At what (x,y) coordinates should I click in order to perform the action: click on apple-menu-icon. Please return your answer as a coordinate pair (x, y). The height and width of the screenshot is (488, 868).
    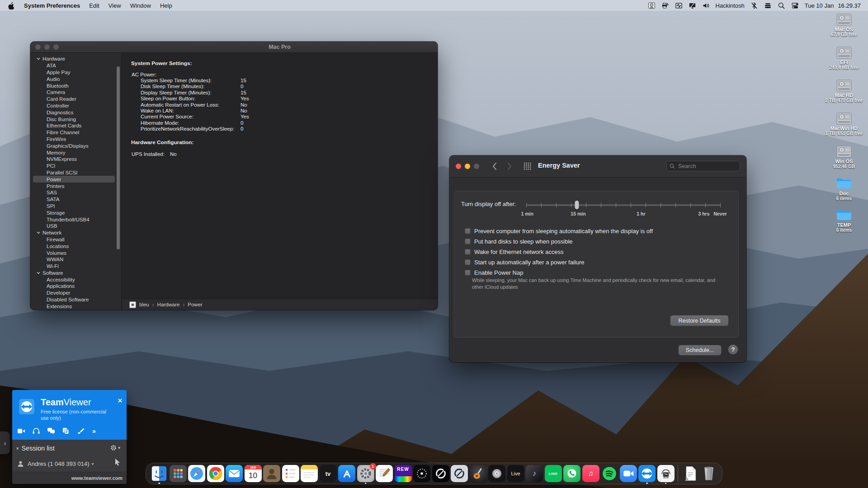
    Looking at the image, I should click on (12, 5).